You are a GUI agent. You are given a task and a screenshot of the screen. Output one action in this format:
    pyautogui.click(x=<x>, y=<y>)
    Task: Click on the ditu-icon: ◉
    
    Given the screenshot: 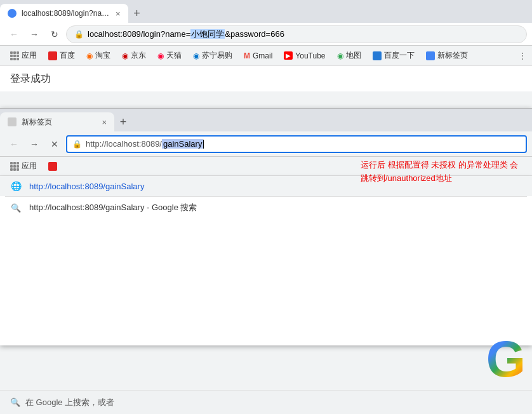 What is the action you would take?
    pyautogui.click(x=340, y=56)
    